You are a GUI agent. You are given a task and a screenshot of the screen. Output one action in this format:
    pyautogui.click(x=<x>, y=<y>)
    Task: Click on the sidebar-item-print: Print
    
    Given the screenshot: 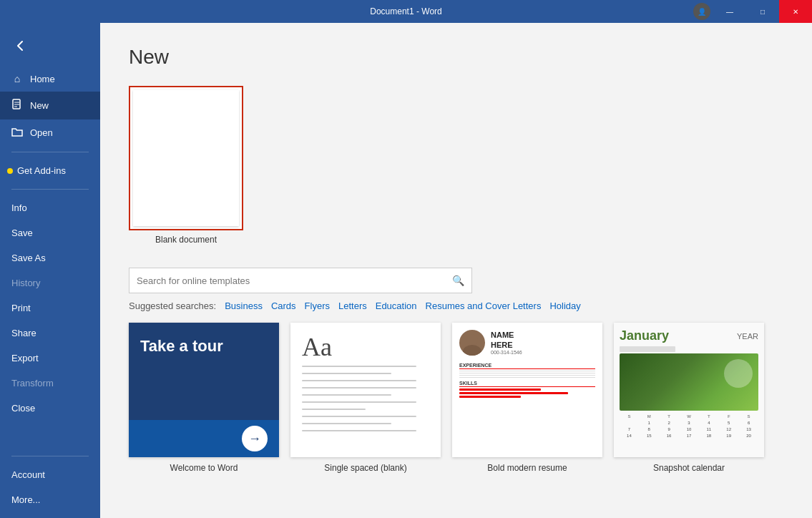 What is the action you would take?
    pyautogui.click(x=50, y=308)
    